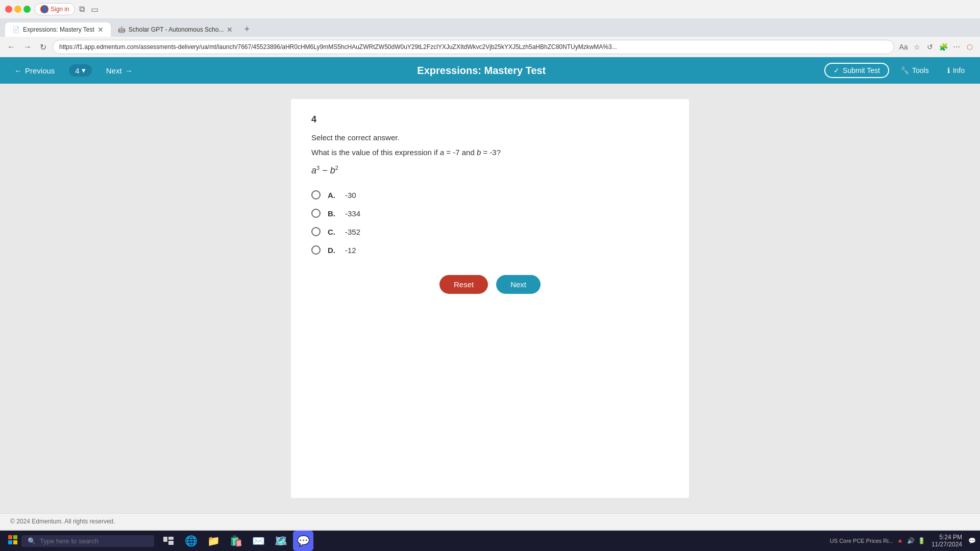 The height and width of the screenshot is (551, 980). What do you see at coordinates (177, 30) in the screenshot?
I see `tab-label-2: Scholar GPT - Autonomous Scho...` at bounding box center [177, 30].